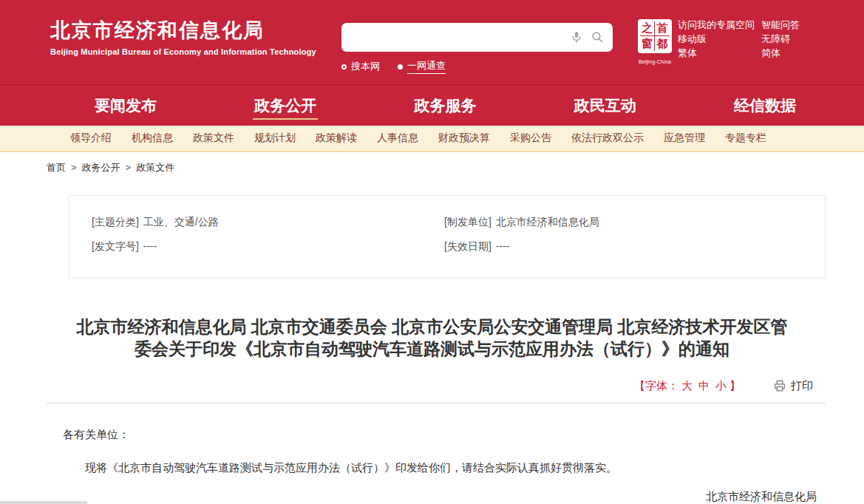 This screenshot has width=864, height=504. What do you see at coordinates (91, 138) in the screenshot?
I see `subnav-item-leadership: 领导介绍` at bounding box center [91, 138].